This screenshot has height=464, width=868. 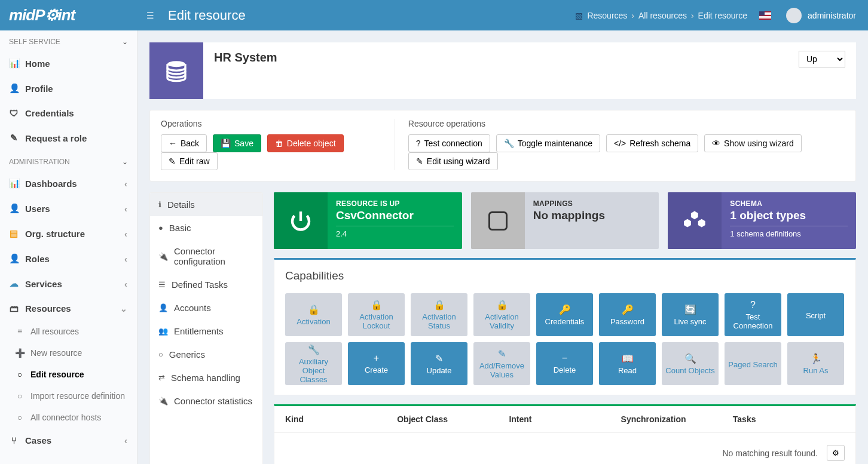 I want to click on tab: ⇄Schema handling, so click(x=206, y=377).